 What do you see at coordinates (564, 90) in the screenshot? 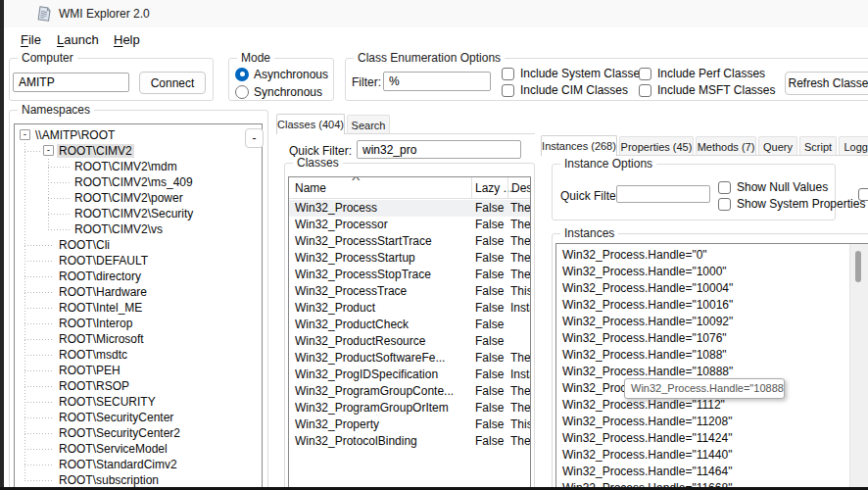
I see `checkbox-include-cim-classes: Include CIM Classes` at bounding box center [564, 90].